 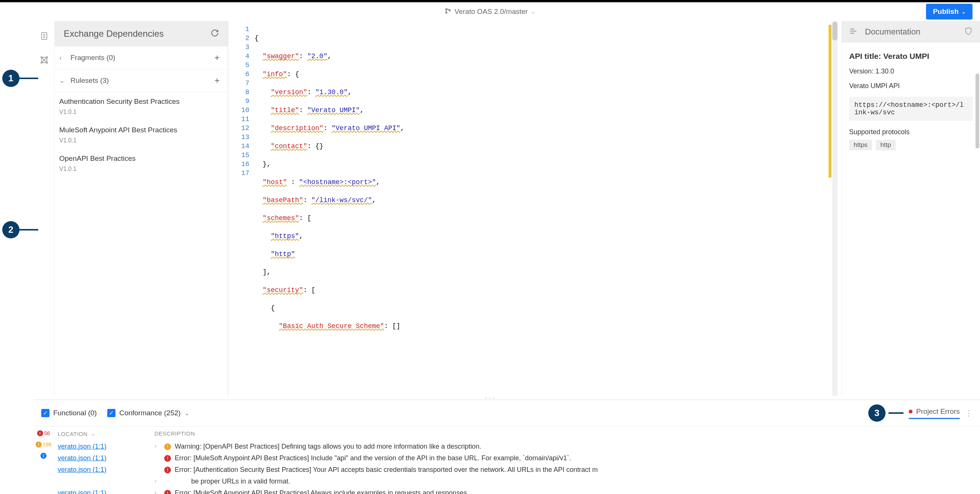 I want to click on section-label: Rulesets (3), so click(x=90, y=81).